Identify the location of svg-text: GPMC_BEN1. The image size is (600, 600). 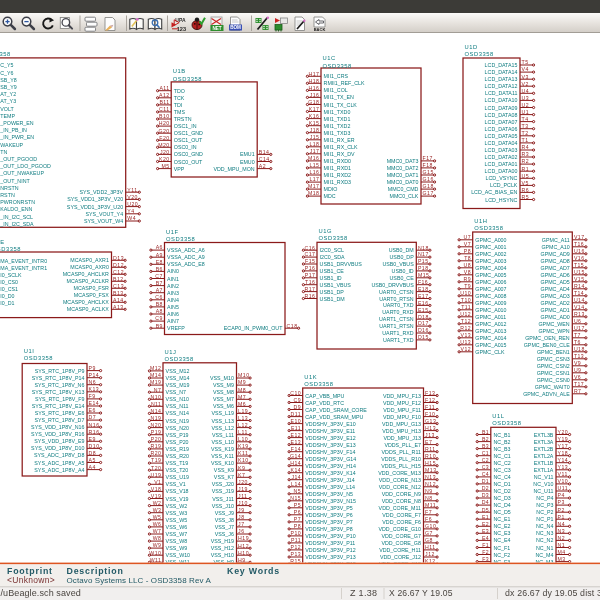
(554, 352).